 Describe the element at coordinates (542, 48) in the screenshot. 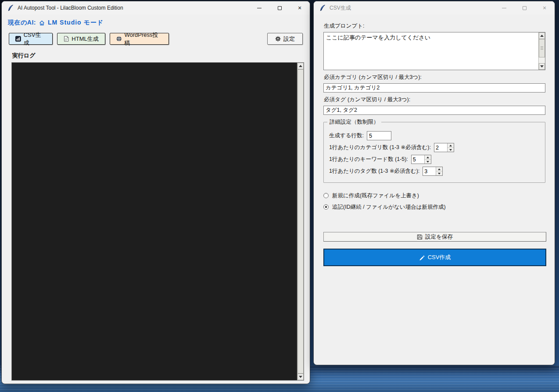

I see `scroll-grip` at that location.